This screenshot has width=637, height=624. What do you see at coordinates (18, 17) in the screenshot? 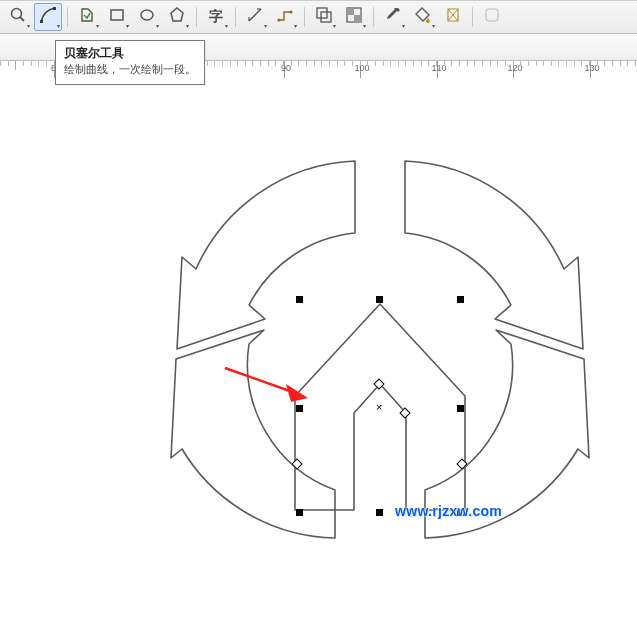
I see `zoom-tool-button: ▾` at bounding box center [18, 17].